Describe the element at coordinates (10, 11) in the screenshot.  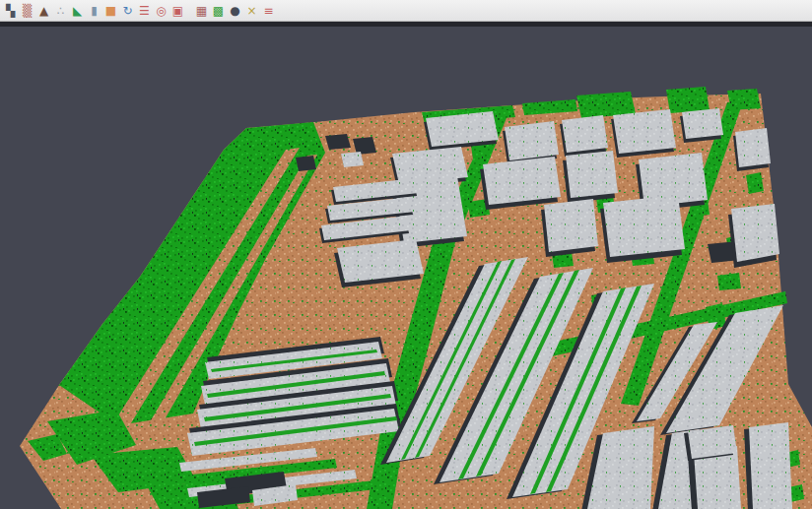
I see `point-cloud-icon: ▚` at that location.